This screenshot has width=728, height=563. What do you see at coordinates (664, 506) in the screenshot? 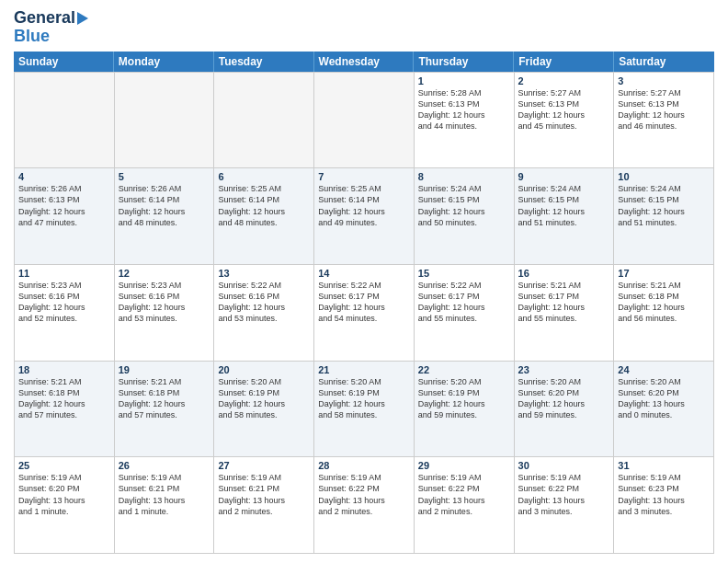
I see `calendar-day-31: 31Sunrise: 5:19 AM Sunset: 6:23 PM Dayli…` at bounding box center [664, 506].